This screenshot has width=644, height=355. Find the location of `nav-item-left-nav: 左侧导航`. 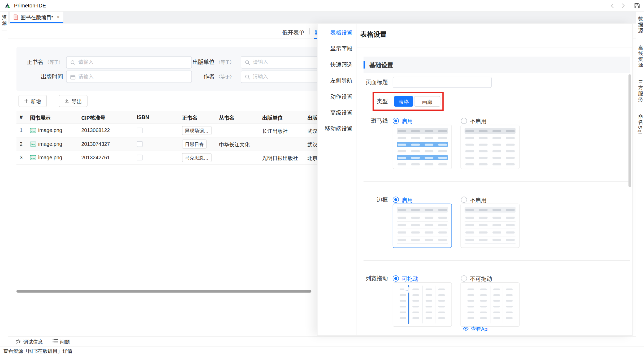

nav-item-left-nav: 左侧导航 is located at coordinates (337, 81).